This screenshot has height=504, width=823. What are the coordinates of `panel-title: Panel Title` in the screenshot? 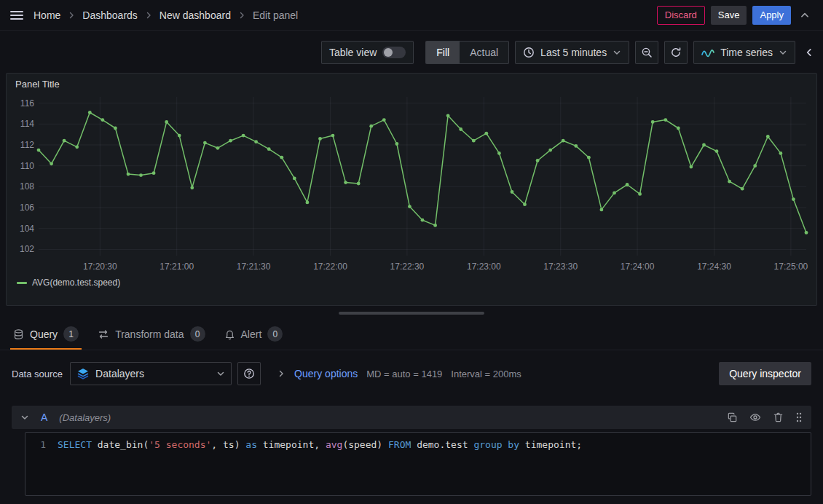 It's located at (412, 82).